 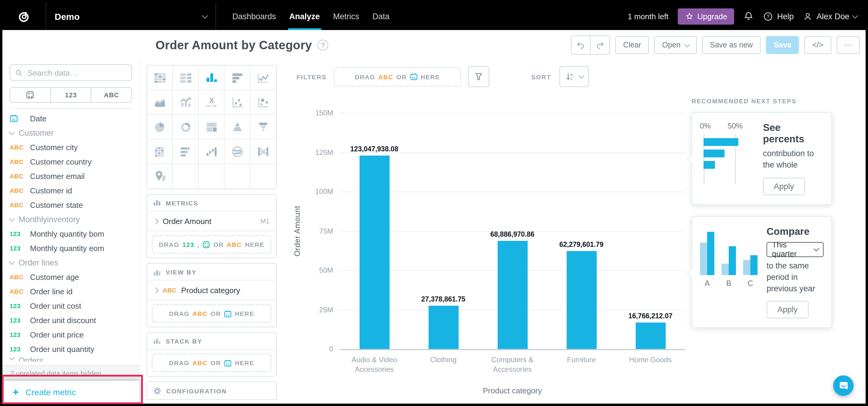 What do you see at coordinates (600, 45) in the screenshot?
I see `redo-icon` at bounding box center [600, 45].